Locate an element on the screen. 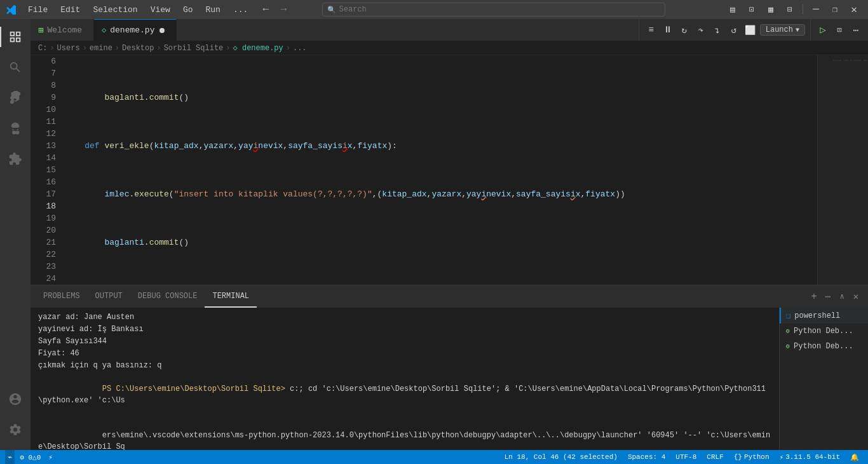 Image resolution: width=868 pixels, height=464 pixels. pydeb2-icon: ⚙ is located at coordinates (788, 346).